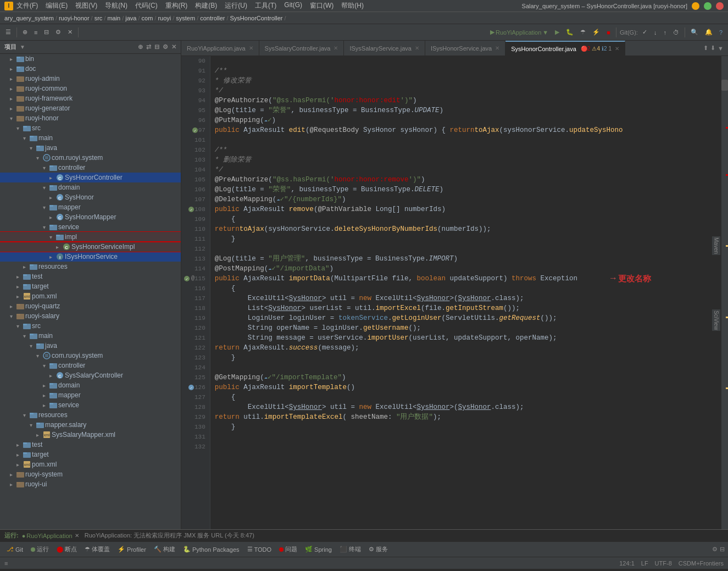 This screenshot has height=571, width=728. What do you see at coordinates (8, 32) in the screenshot?
I see `toolbar-project-toggle: ☰` at bounding box center [8, 32].